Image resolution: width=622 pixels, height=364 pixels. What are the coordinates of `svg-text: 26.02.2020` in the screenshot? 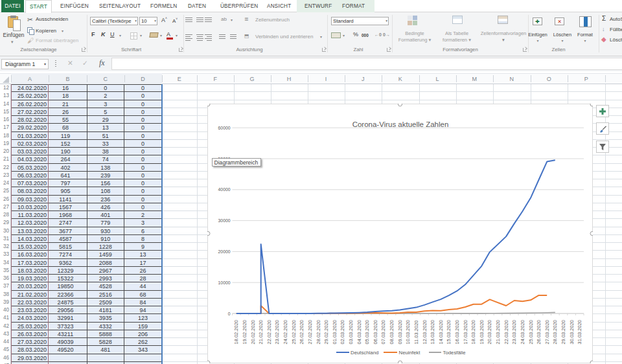 It's located at (302, 332).